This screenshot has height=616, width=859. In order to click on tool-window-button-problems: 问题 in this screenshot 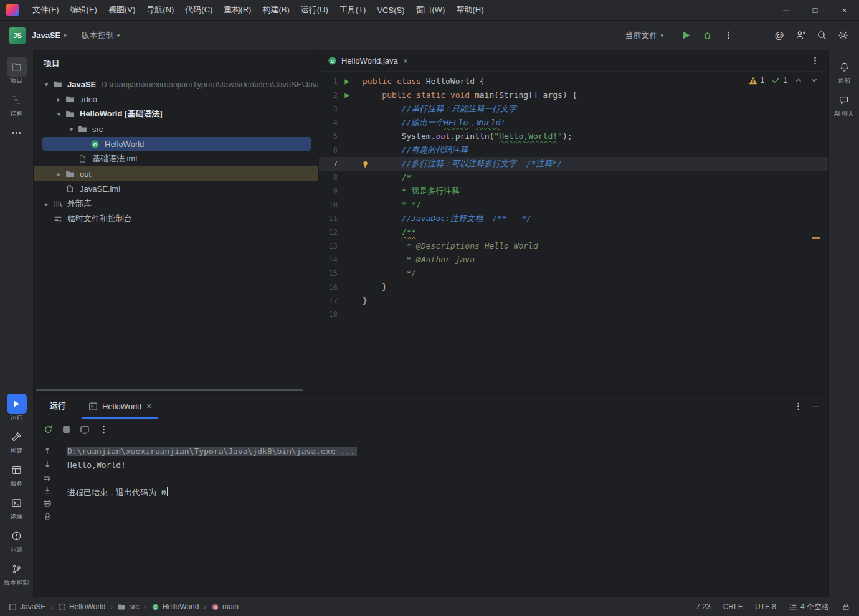, I will do `click(17, 539)`.